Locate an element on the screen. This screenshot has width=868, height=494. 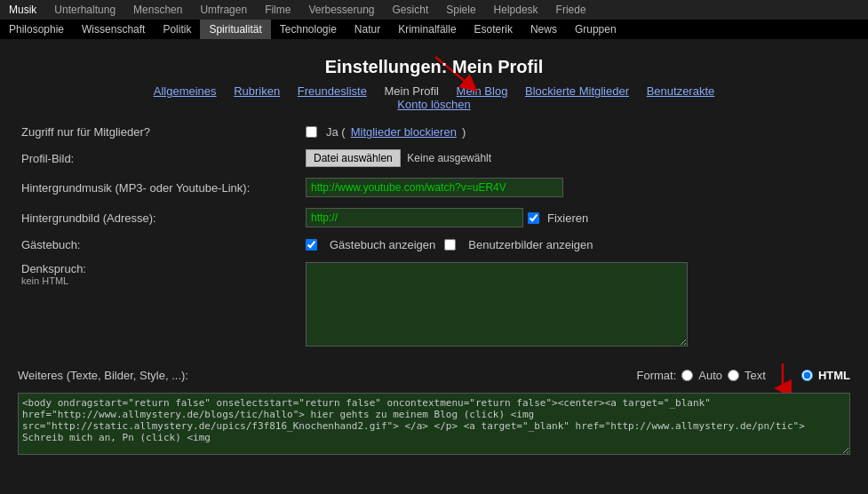
denkspruch-value is located at coordinates (576, 306).